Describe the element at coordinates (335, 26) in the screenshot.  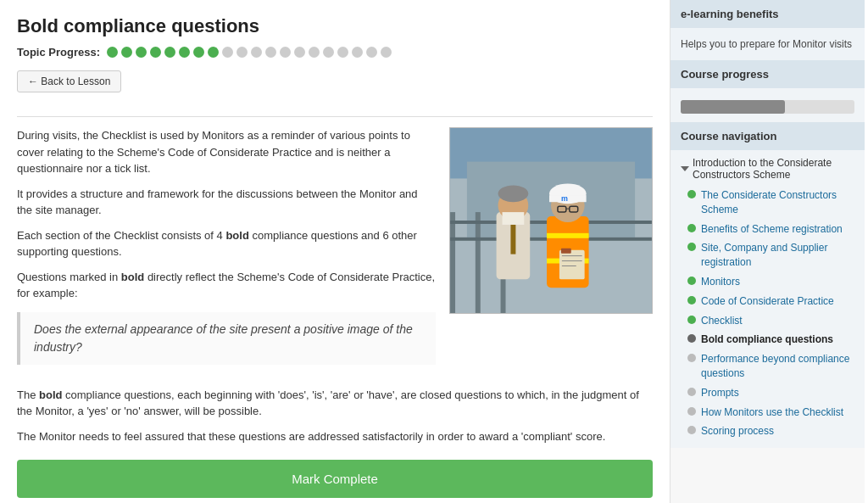
I see `page-title: Bold compliance questions` at that location.